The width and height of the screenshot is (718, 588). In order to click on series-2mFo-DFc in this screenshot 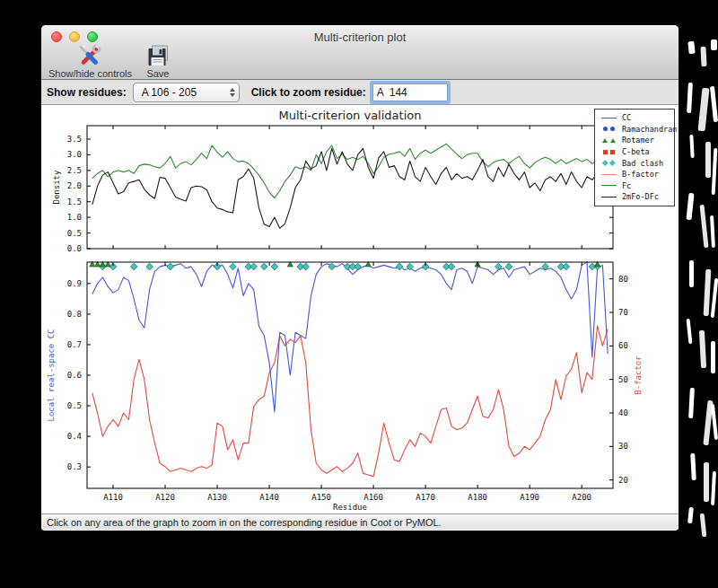, I will do `click(350, 189)`.